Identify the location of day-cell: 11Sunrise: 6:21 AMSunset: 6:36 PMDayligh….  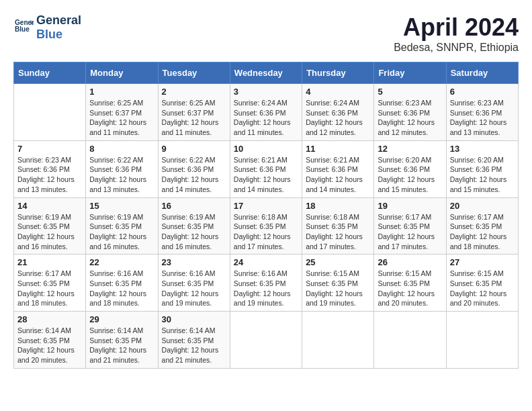
(339, 169).